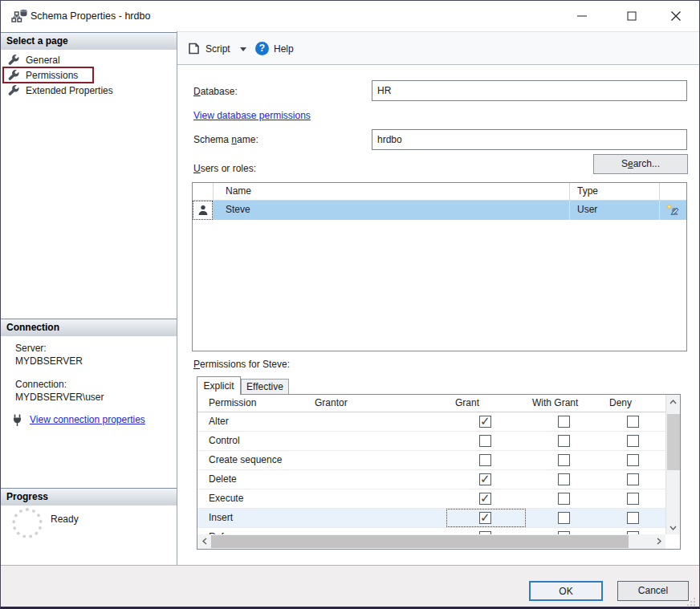  Describe the element at coordinates (653, 591) in the screenshot. I see `cancel-button: Cancel` at that location.